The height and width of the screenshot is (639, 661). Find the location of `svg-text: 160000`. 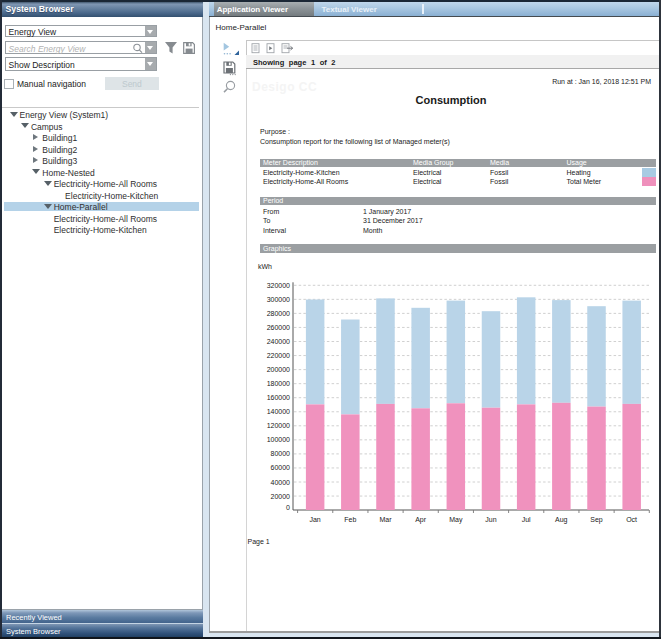

svg-text: 160000 is located at coordinates (278, 398).